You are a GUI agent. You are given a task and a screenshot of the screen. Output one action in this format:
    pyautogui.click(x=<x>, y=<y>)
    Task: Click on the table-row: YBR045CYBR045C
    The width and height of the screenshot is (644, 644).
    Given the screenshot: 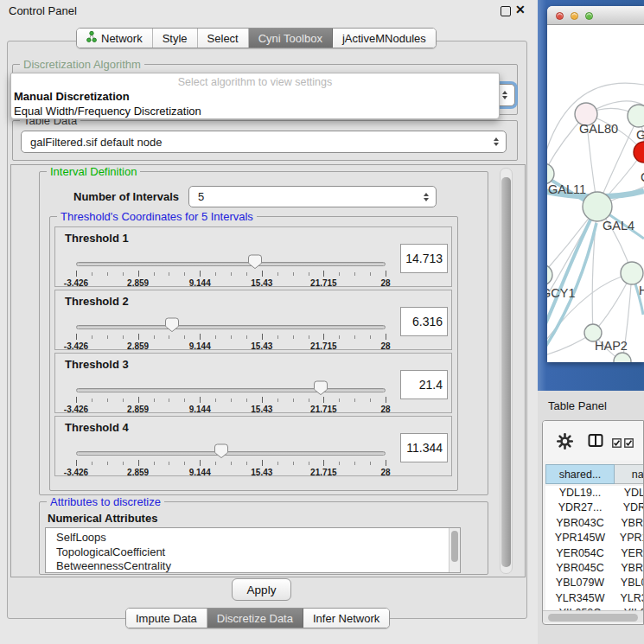 What is the action you would take?
    pyautogui.click(x=595, y=569)
    